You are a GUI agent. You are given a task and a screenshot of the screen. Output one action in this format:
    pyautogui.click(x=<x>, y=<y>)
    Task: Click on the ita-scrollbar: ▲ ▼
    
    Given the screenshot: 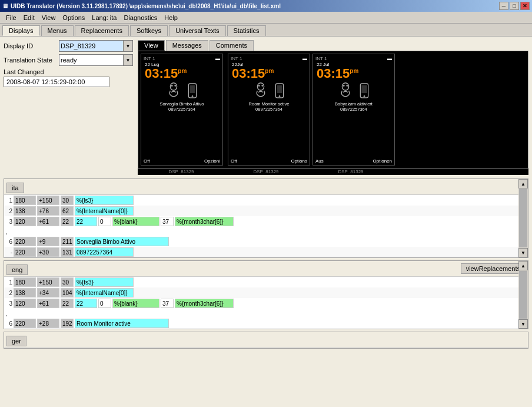 What is the action you would take?
    pyautogui.click(x=523, y=218)
    